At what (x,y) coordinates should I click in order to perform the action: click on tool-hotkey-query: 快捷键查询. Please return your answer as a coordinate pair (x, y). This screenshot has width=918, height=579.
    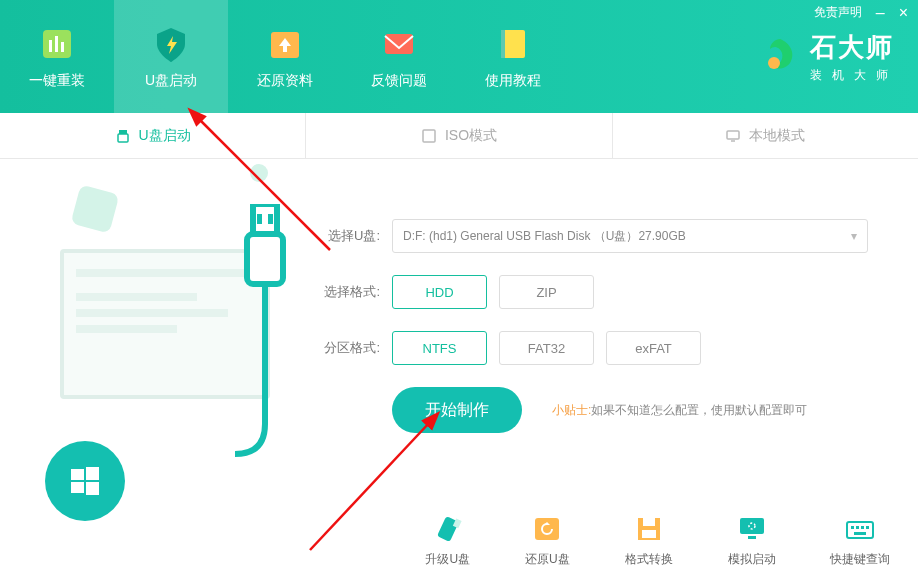
    Looking at the image, I should click on (860, 540).